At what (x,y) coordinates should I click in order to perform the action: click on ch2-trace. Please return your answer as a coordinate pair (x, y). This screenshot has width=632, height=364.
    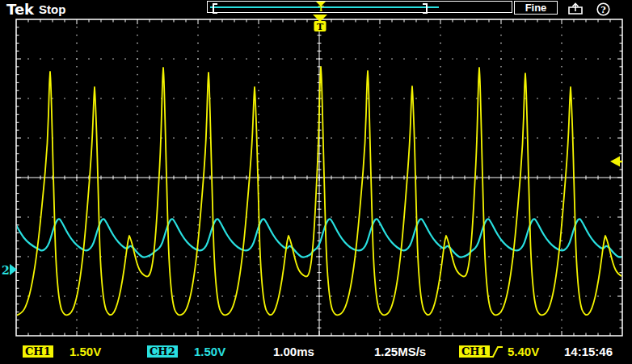
    Looking at the image, I should click on (322, 237).